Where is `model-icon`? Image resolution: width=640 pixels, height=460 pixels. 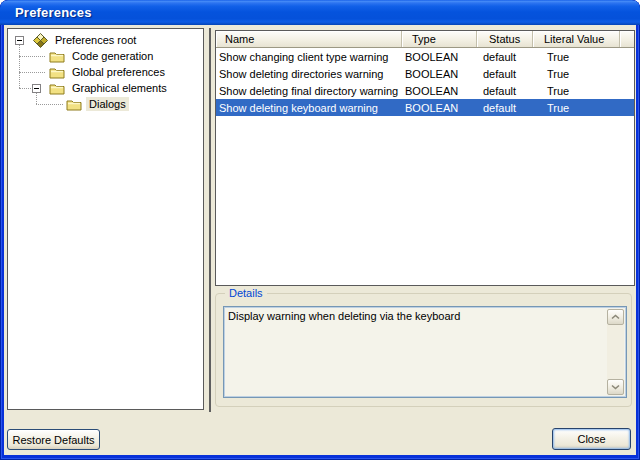
model-icon is located at coordinates (40, 40).